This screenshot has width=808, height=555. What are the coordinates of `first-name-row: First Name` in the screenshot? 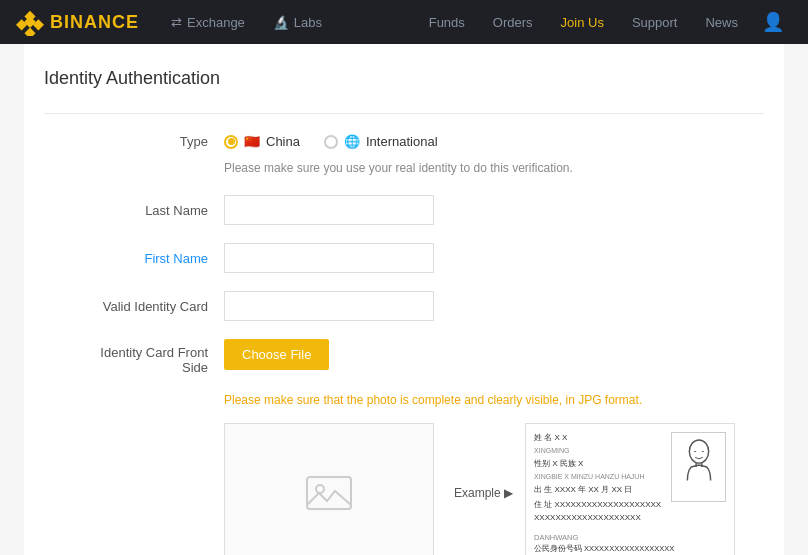 It's located at (404, 258).